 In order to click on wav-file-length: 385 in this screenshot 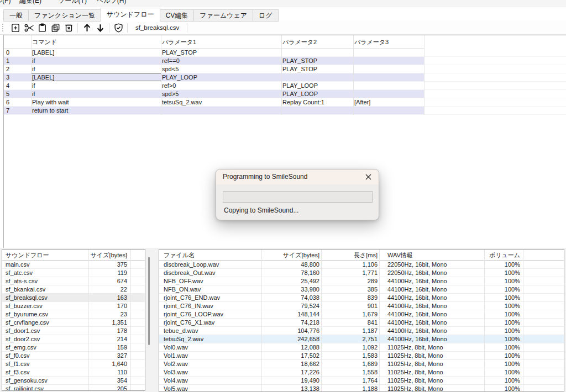, I will do `click(352, 289)`.